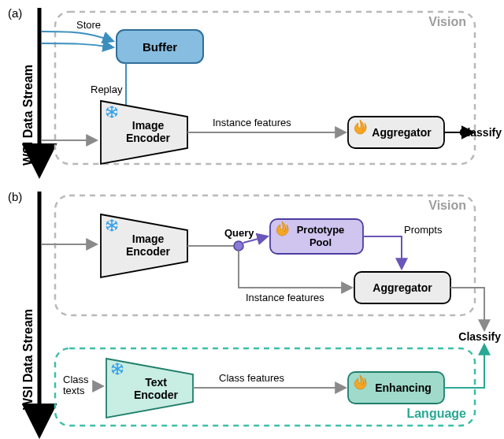  I want to click on text-encoder-label1: Text, so click(156, 382).